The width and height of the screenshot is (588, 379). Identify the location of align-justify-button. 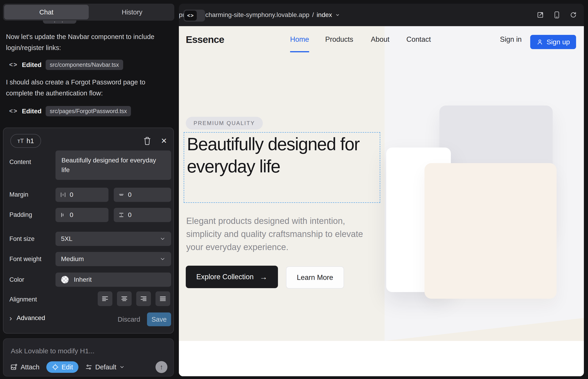
(163, 299).